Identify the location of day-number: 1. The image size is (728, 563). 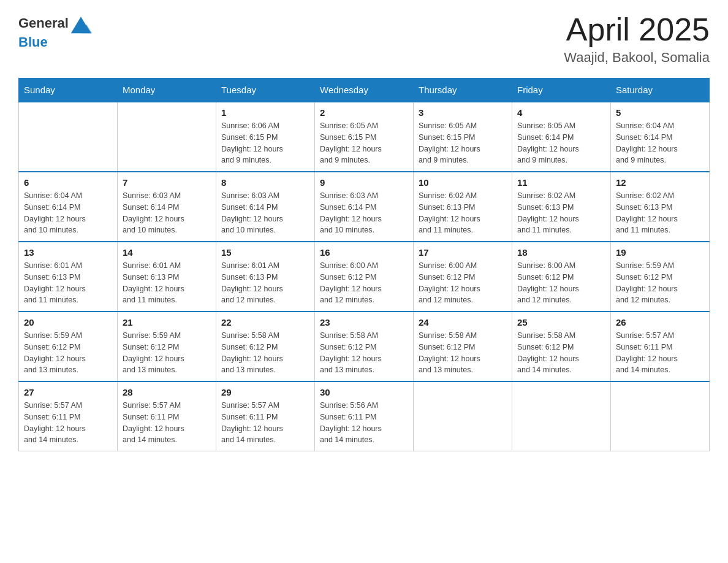
(265, 113).